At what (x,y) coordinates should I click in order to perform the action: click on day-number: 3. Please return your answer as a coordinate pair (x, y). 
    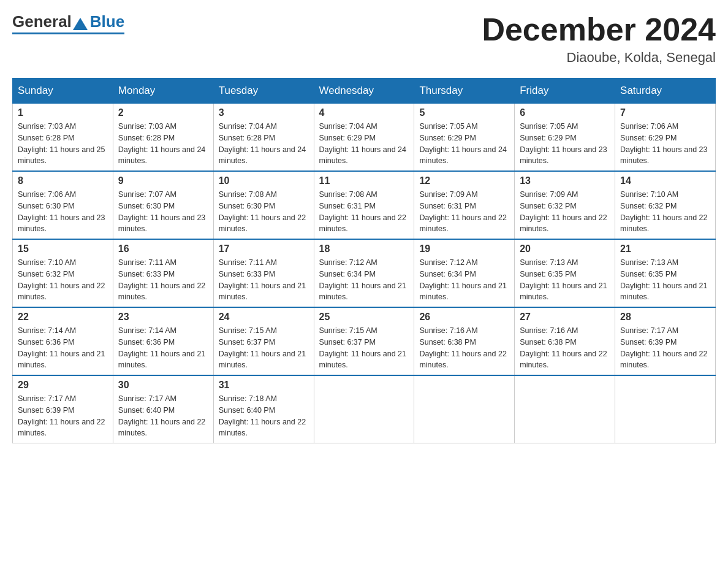
    Looking at the image, I should click on (264, 113).